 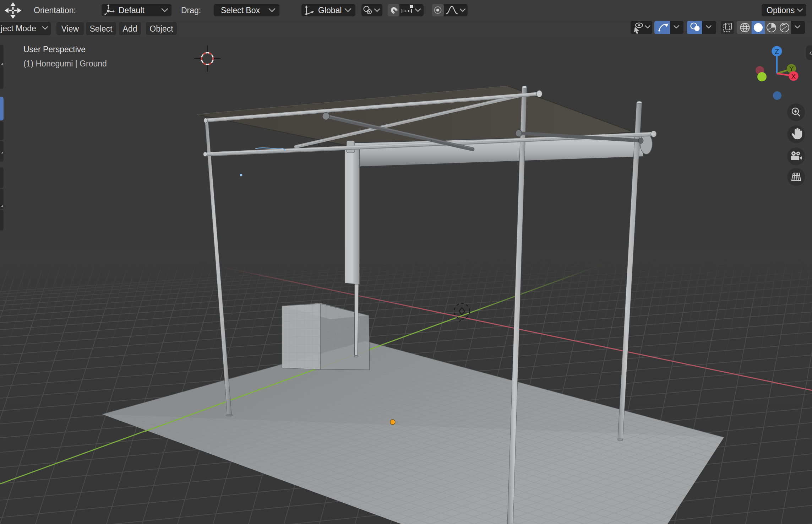 I want to click on svg-text: ject Mode, so click(x=18, y=28).